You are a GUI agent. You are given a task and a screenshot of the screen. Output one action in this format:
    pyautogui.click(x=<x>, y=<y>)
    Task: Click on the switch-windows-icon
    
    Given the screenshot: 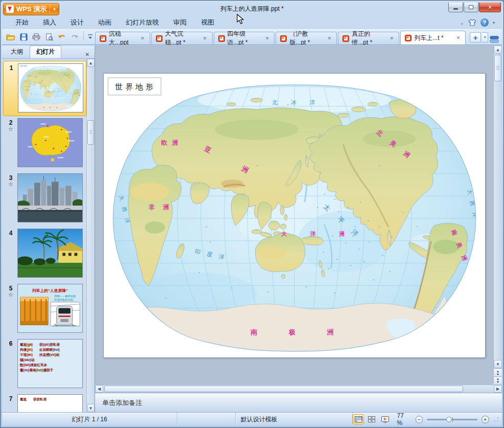 What is the action you would take?
    pyautogui.click(x=494, y=39)
    